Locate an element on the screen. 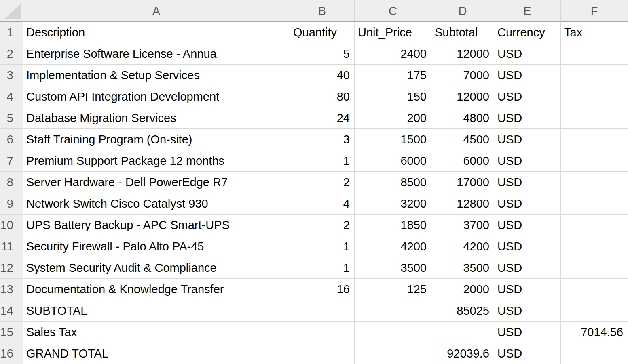 Image resolution: width=628 pixels, height=364 pixels. cell-C3: 175 is located at coordinates (393, 75).